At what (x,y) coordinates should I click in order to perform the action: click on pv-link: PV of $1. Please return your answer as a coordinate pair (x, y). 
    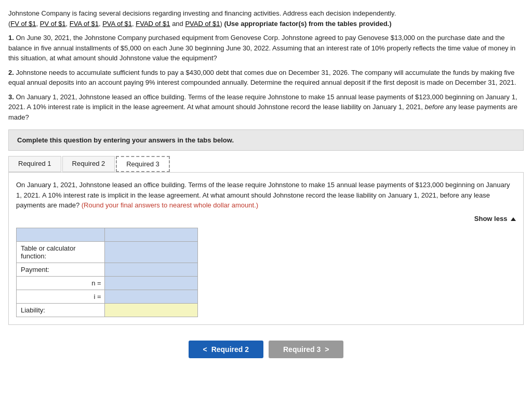
    Looking at the image, I should click on (53, 24).